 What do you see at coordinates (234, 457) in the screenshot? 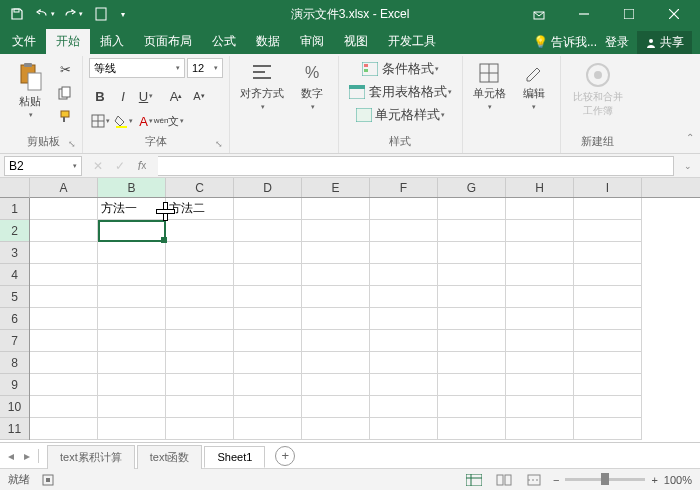
I see `sheet-tab: Sheet1` at bounding box center [234, 457].